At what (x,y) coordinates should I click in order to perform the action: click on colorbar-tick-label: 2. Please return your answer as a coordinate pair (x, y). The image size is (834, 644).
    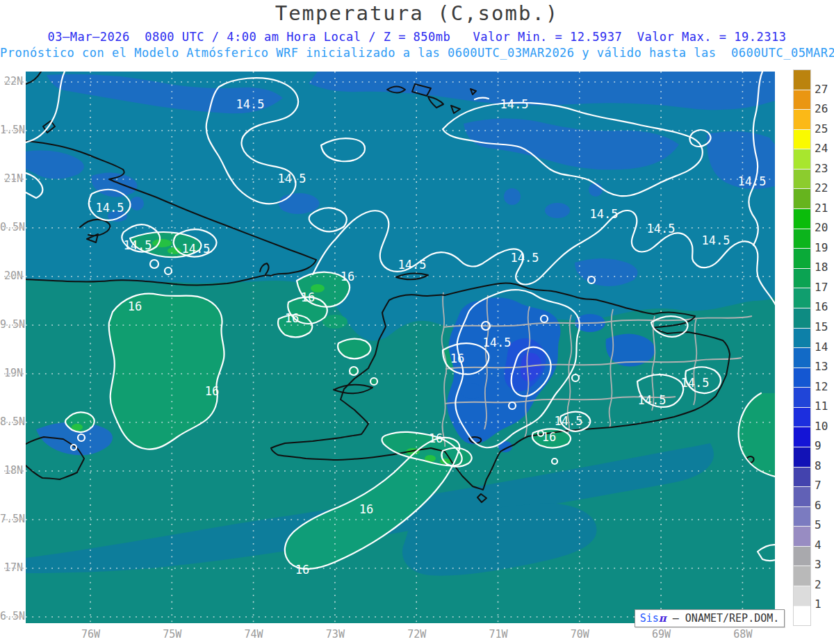
    Looking at the image, I should click on (818, 585).